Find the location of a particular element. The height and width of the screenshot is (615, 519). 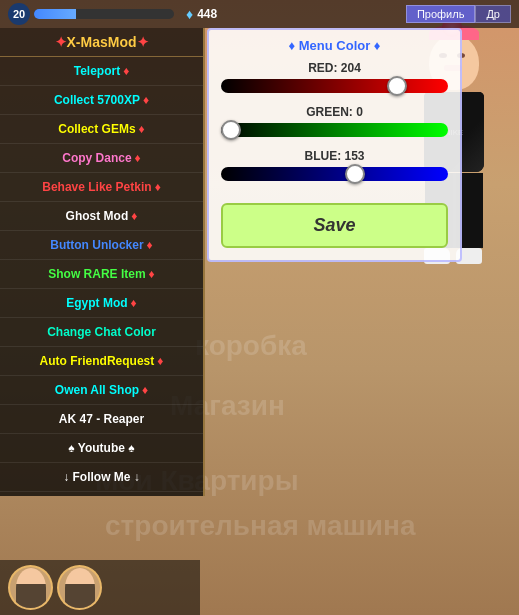

green-label: GREEN: 0 is located at coordinates (334, 112).